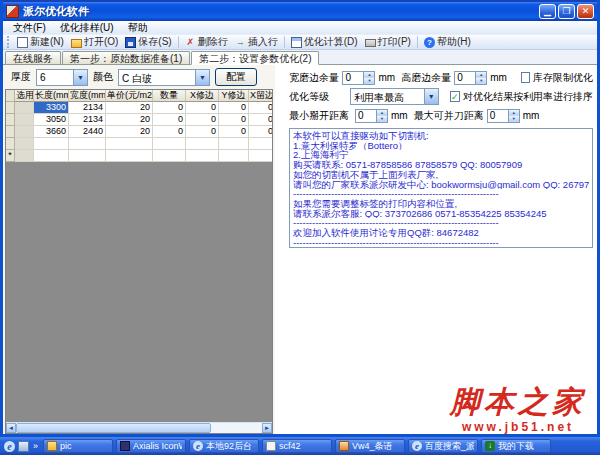 This screenshot has height=455, width=600. Describe the element at coordinates (114, 428) in the screenshot. I see `scrollbar-thumb` at that location.